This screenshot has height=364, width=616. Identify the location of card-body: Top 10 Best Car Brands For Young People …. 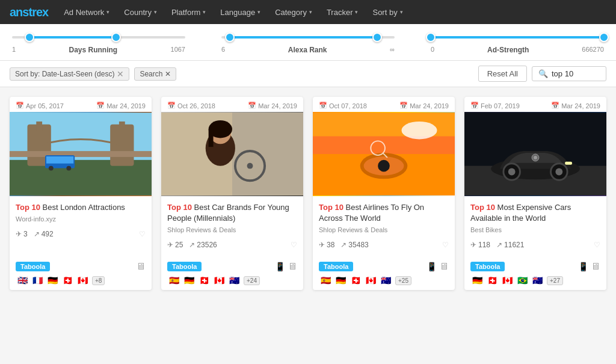
(232, 227).